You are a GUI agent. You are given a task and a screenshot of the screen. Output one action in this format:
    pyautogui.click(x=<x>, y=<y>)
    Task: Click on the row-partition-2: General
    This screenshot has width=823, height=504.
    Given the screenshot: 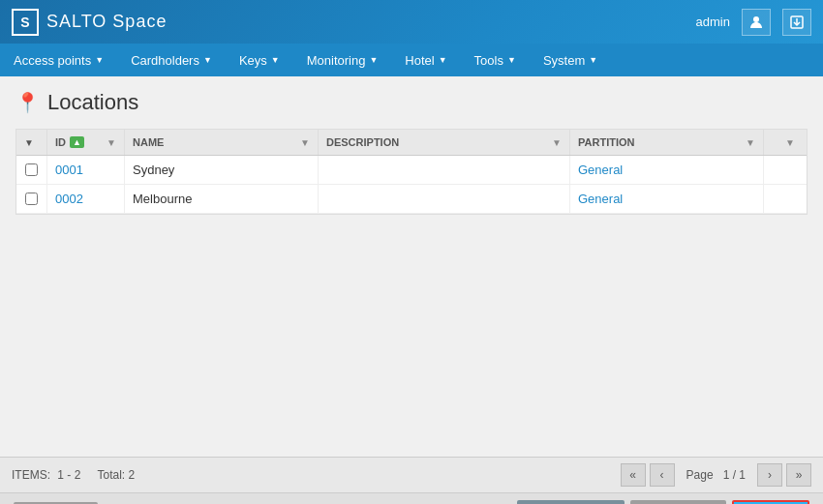 What is the action you would take?
    pyautogui.click(x=600, y=199)
    